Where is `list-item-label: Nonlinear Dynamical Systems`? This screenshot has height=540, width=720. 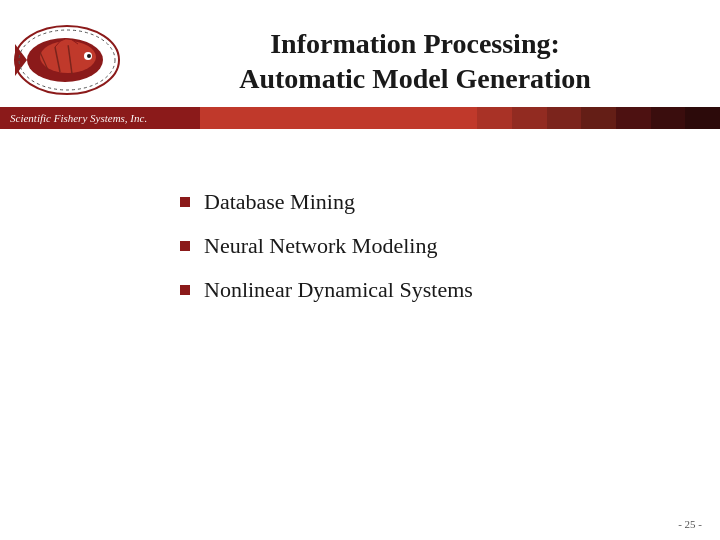
list-item-label: Nonlinear Dynamical Systems is located at coordinates (338, 290).